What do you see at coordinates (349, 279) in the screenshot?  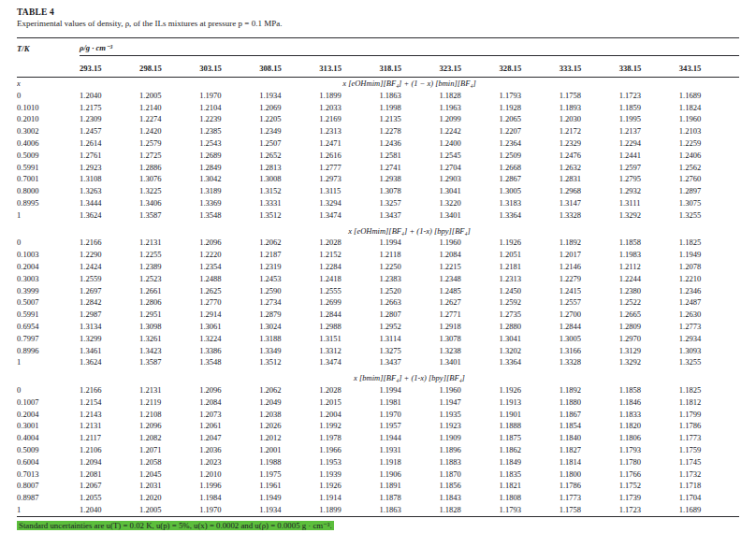 I see `density-cell: 1.2418` at bounding box center [349, 279].